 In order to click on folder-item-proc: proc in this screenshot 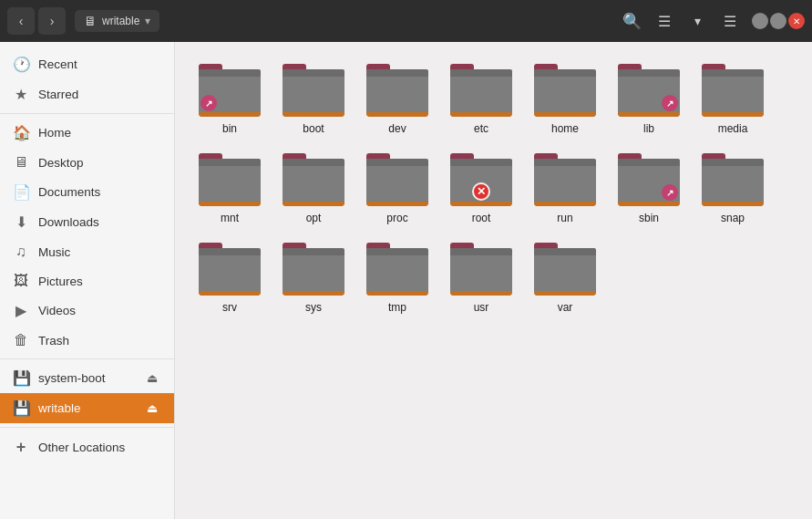, I will do `click(397, 189)`.